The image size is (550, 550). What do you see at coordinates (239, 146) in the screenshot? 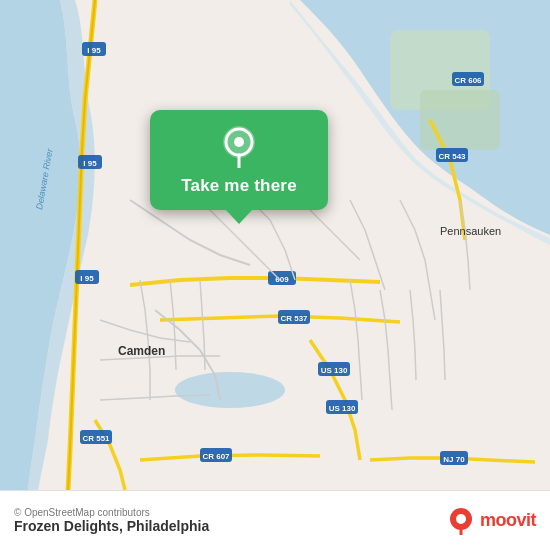
I see `location-pin-icon` at bounding box center [239, 146].